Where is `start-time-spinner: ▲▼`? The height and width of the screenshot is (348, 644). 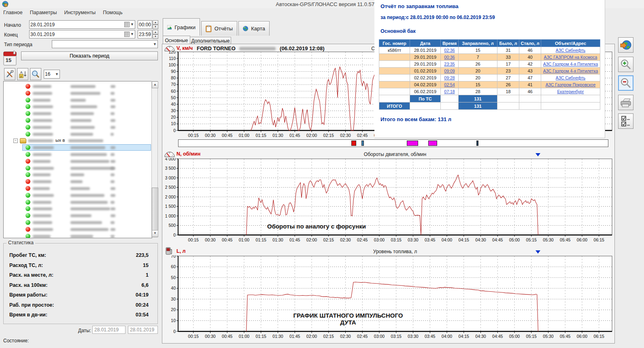
start-time-spinner: ▲▼ is located at coordinates (155, 24).